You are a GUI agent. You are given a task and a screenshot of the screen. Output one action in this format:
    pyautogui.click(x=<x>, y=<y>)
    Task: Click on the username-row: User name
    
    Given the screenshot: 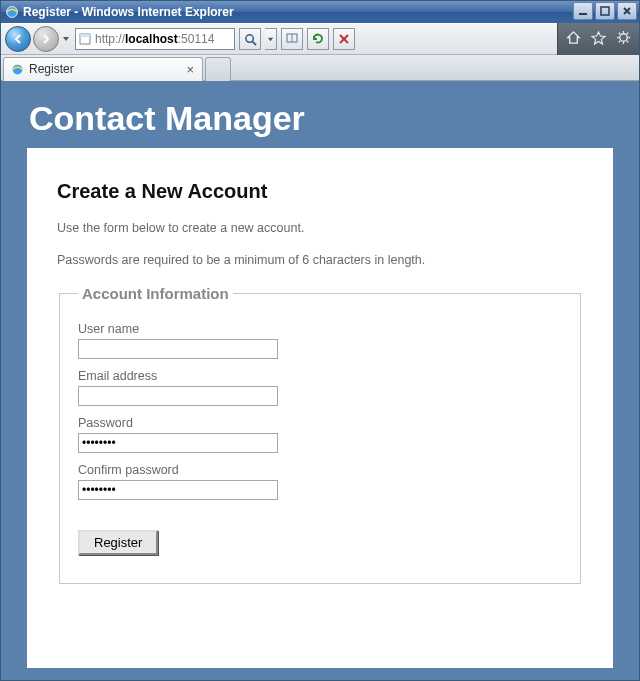 What is the action you would take?
    pyautogui.click(x=320, y=340)
    